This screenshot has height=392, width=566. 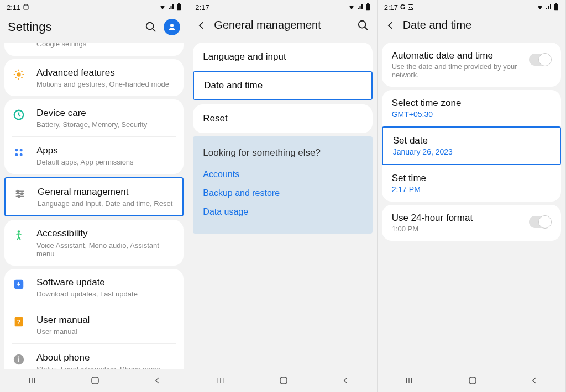 What do you see at coordinates (282, 212) in the screenshot?
I see `link-data-usage: Data usage` at bounding box center [282, 212].